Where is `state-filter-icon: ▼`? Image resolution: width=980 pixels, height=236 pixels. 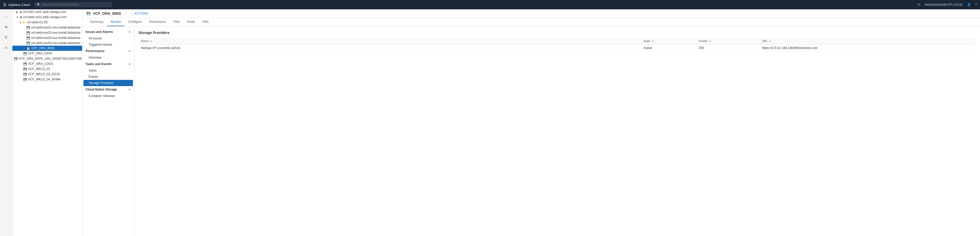 state-filter-icon: ▼ is located at coordinates (652, 41).